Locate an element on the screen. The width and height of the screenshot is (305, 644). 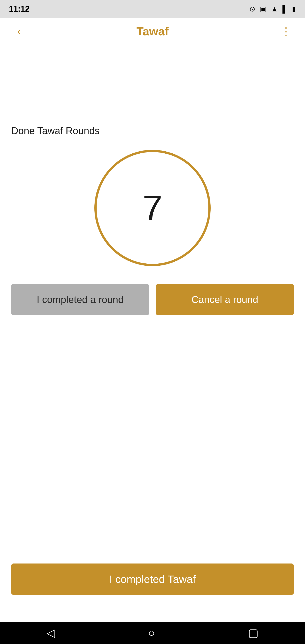
signal-status-icon: ▌ is located at coordinates (285, 9).